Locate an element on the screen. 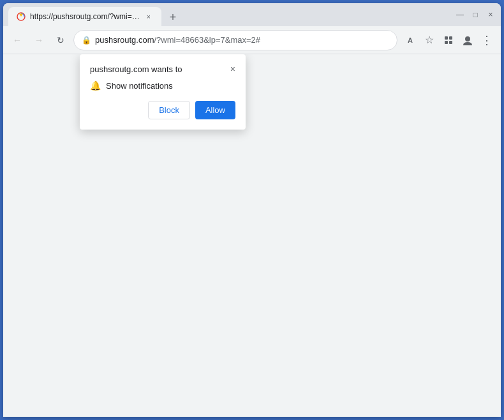 The width and height of the screenshot is (504, 420). notif-block-button: Block is located at coordinates (169, 110).